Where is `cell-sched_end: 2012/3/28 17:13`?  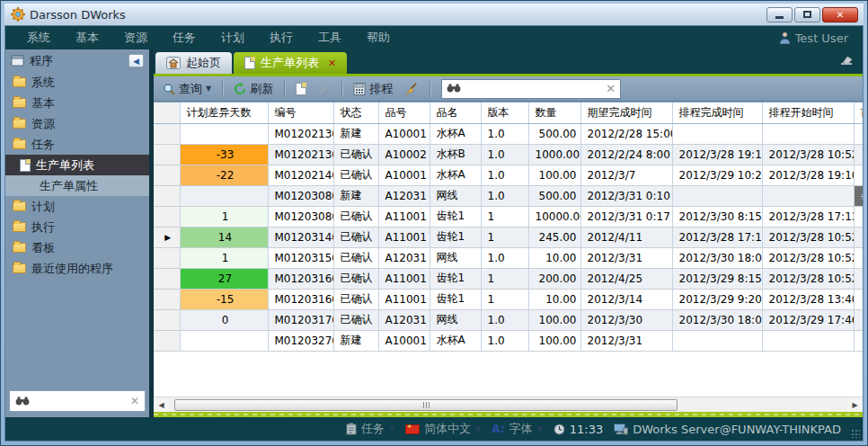 cell-sched_end: 2012/3/28 17:13 is located at coordinates (717, 237).